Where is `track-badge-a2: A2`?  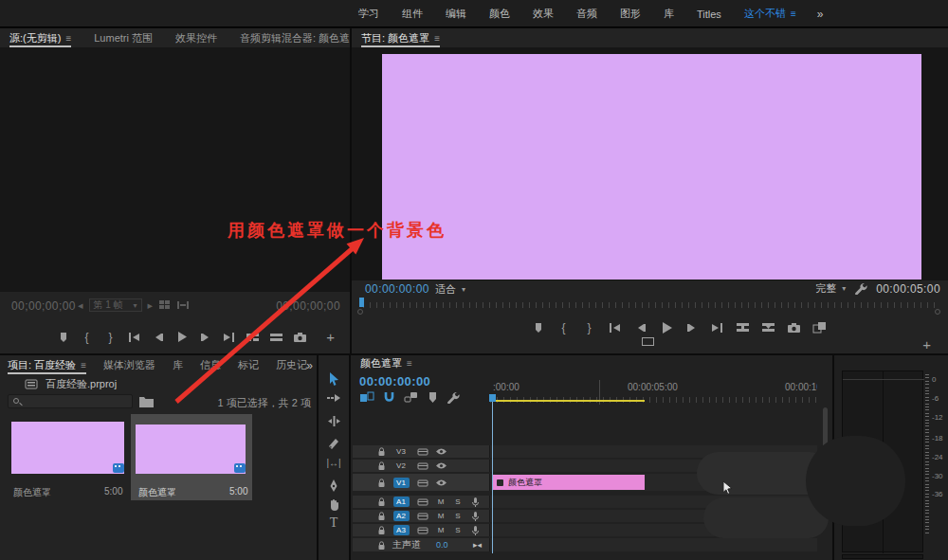 track-badge-a2: A2 is located at coordinates (402, 515).